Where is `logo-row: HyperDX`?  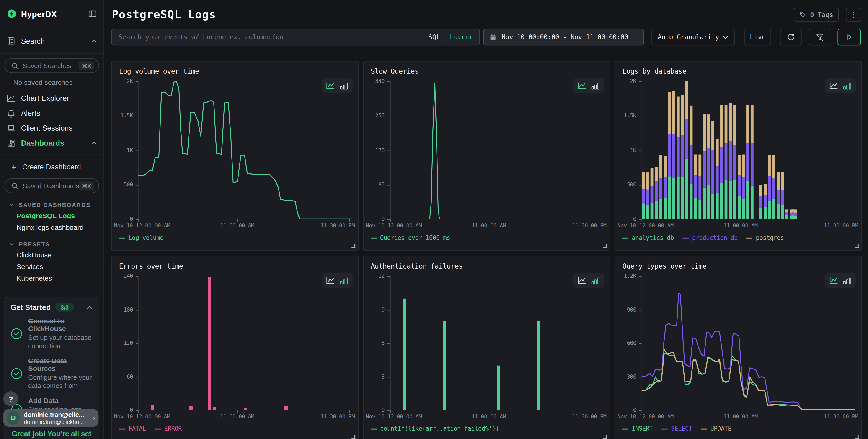
logo-row: HyperDX is located at coordinates (52, 14).